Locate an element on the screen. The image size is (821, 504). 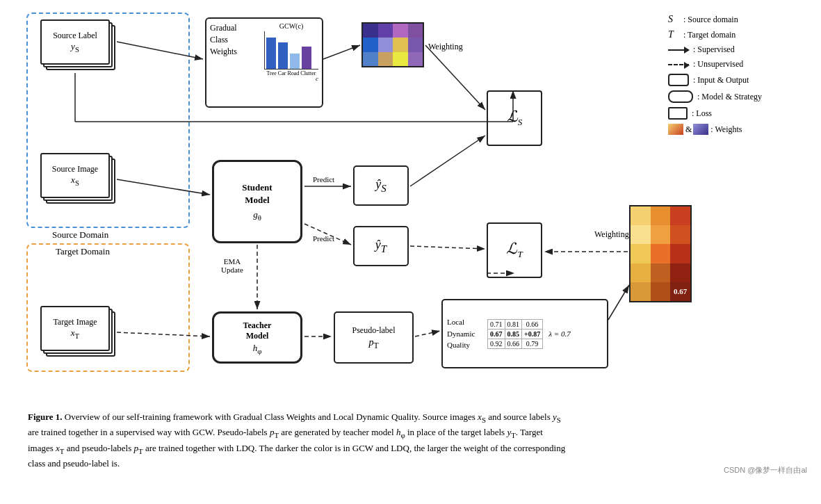
legend-unsupervised: : Unsupervised is located at coordinates (734, 64).